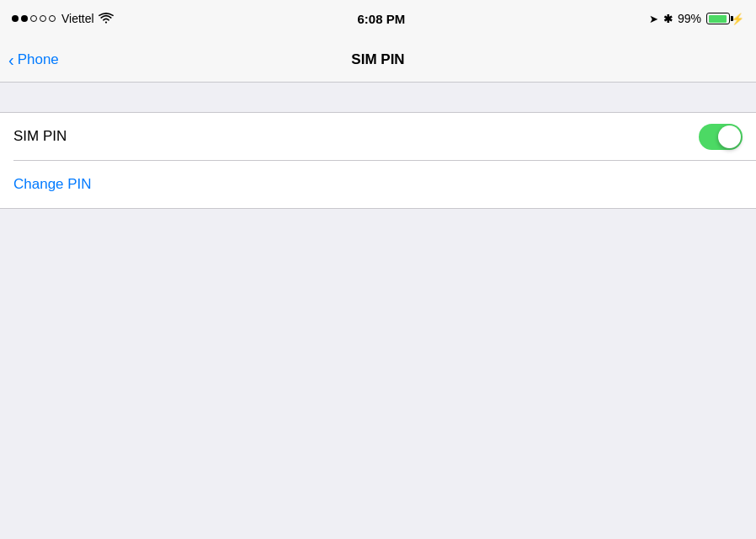 The image size is (756, 539). What do you see at coordinates (718, 19) in the screenshot?
I see `battery-fill` at bounding box center [718, 19].